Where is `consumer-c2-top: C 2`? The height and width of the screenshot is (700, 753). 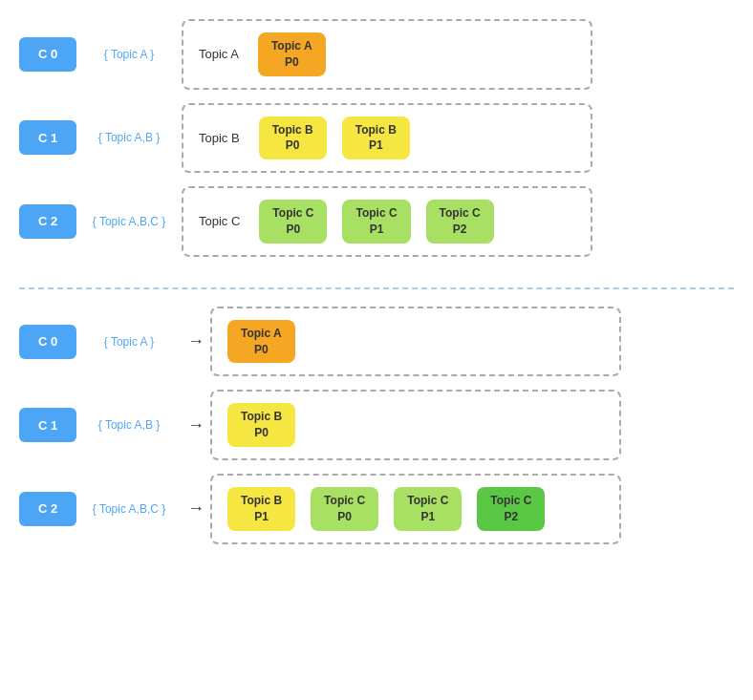 consumer-c2-top: C 2 is located at coordinates (48, 222).